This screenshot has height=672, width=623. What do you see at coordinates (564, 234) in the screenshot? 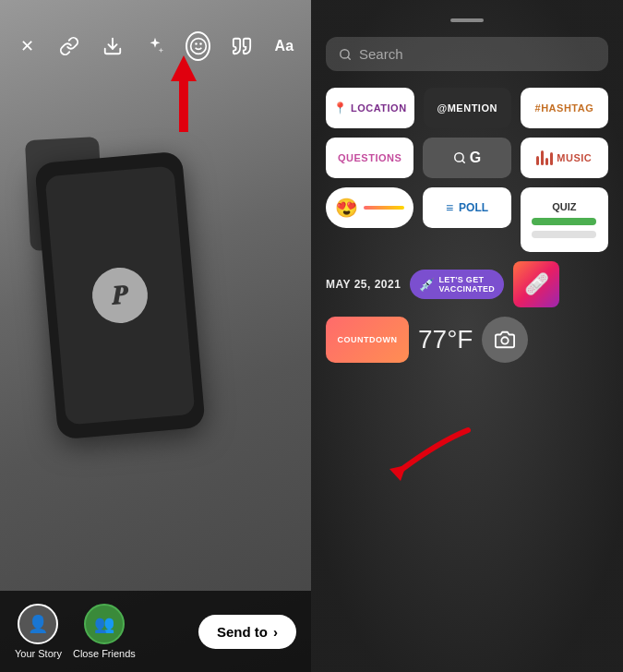
I see `quiz-bar-empty` at bounding box center [564, 234].